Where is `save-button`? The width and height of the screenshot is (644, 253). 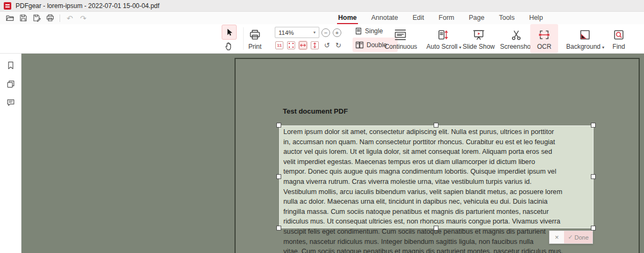 save-button is located at coordinates (23, 18).